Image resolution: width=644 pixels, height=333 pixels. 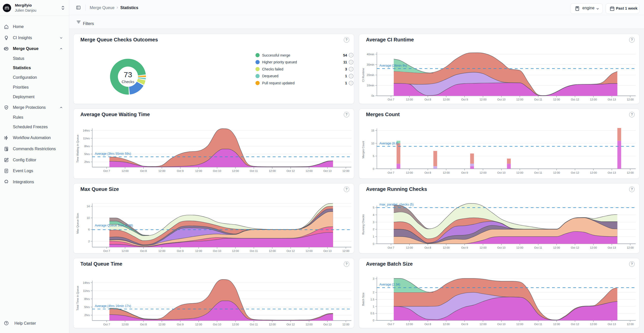 What do you see at coordinates (270, 76) in the screenshot?
I see `svg-text: Dequeued` at bounding box center [270, 76].